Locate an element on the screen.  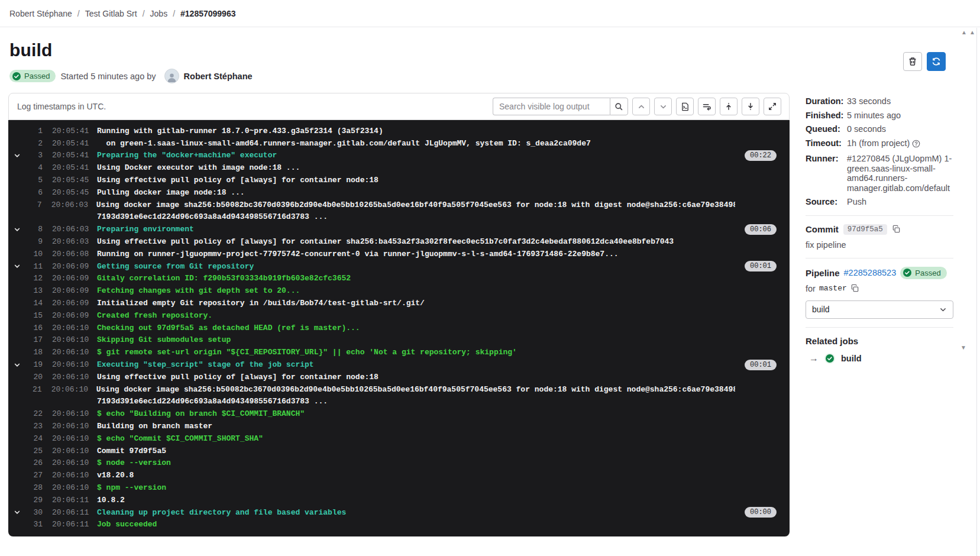
previous-match-button is located at coordinates (641, 106).